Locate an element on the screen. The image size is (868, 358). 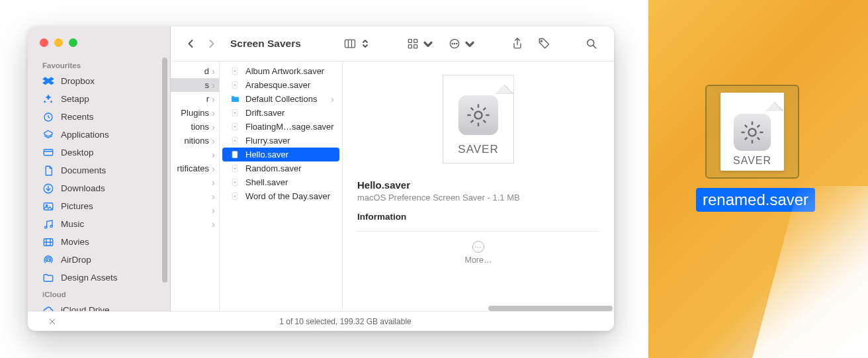
column-item-label: d is located at coordinates (206, 71).